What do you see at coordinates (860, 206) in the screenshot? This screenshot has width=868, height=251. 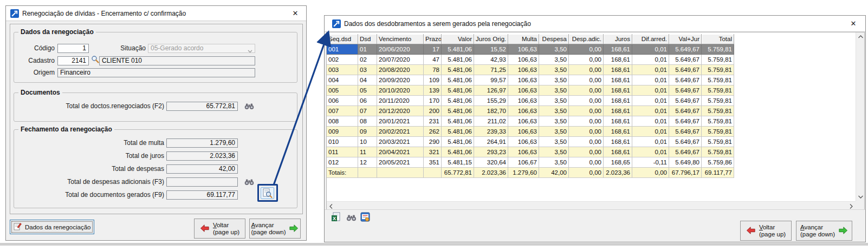 I see `scrollbar-corner` at bounding box center [860, 206].